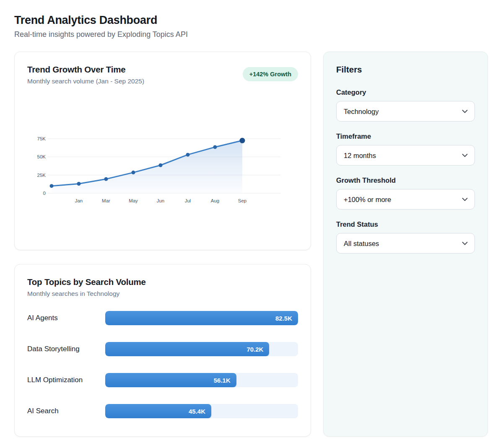  Describe the element at coordinates (86, 81) in the screenshot. I see `trend-card-subtitle: Monthly search volume (Jan - Sep 2025)` at that location.